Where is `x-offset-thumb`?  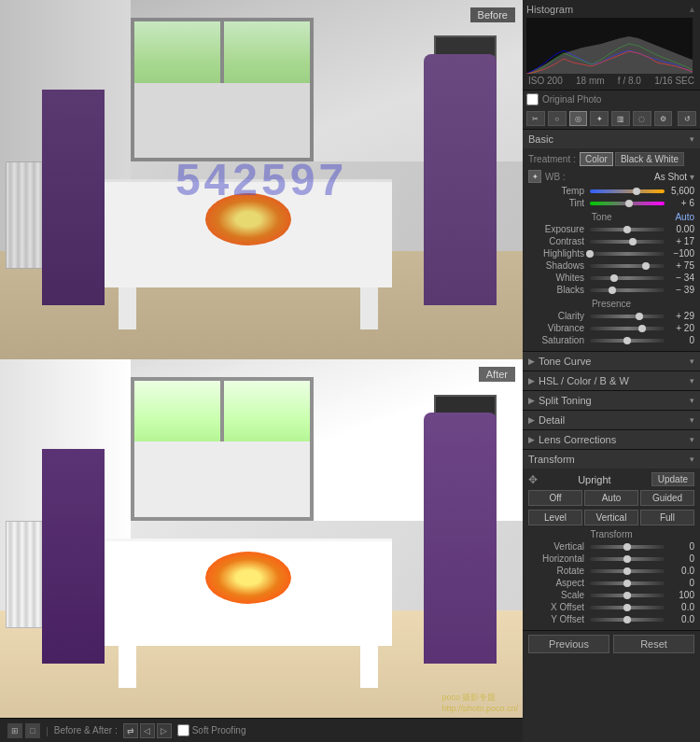
x-offset-thumb is located at coordinates (627, 608).